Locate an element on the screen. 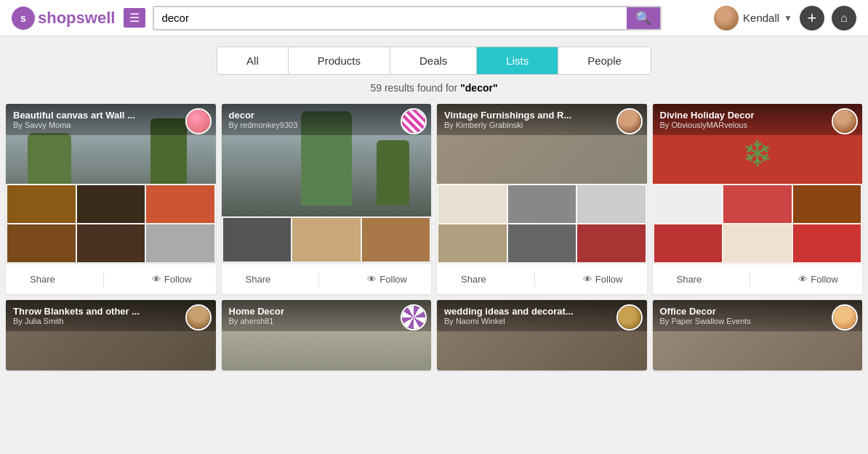 The height and width of the screenshot is (454, 868). results-query: "decor" is located at coordinates (478, 88).